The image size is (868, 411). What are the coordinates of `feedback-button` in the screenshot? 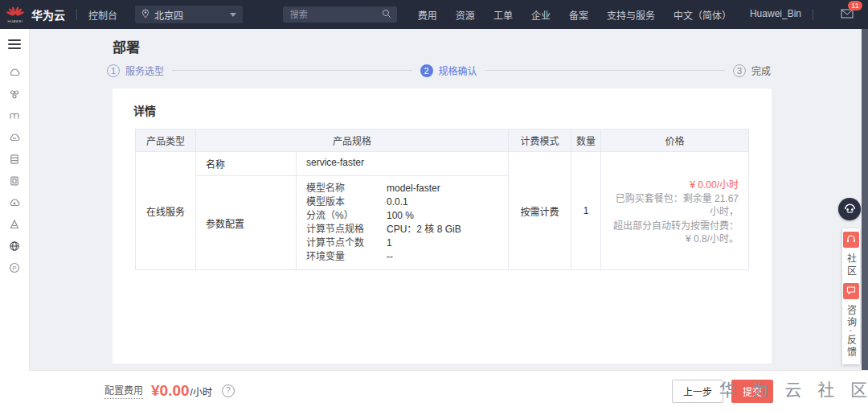 It's located at (851, 291).